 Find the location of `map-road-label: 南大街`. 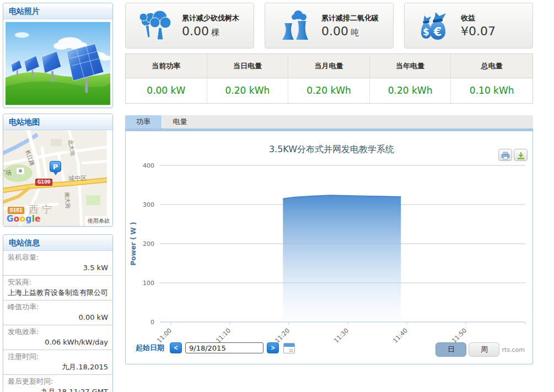

map-road-label: 南大街 is located at coordinates (67, 201).